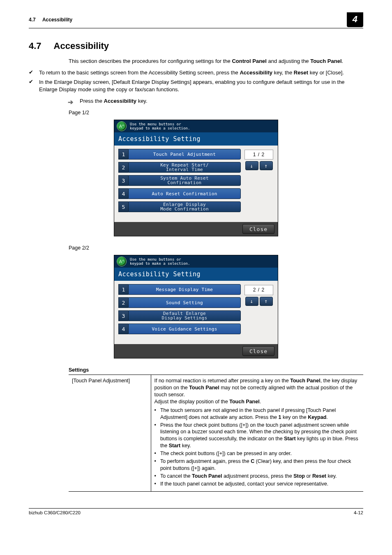 This screenshot has width=392, height=555. I want to click on footer-page-number: 4-12, so click(358, 513).